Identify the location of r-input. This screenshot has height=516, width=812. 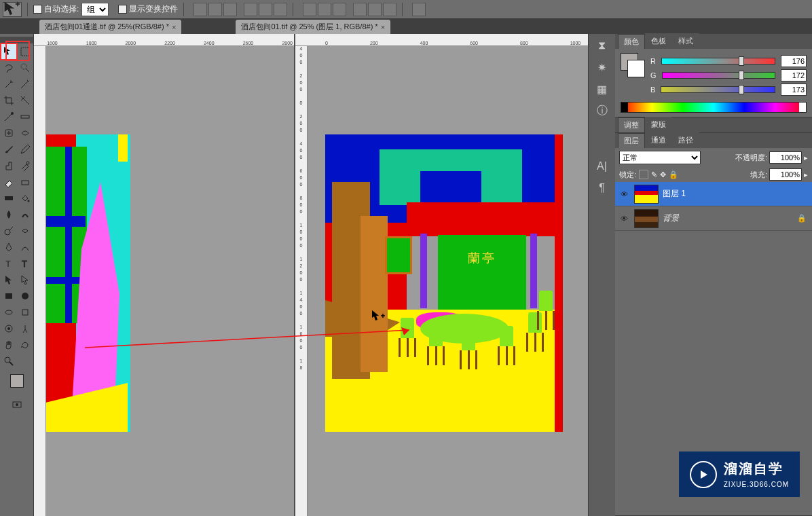
(794, 61).